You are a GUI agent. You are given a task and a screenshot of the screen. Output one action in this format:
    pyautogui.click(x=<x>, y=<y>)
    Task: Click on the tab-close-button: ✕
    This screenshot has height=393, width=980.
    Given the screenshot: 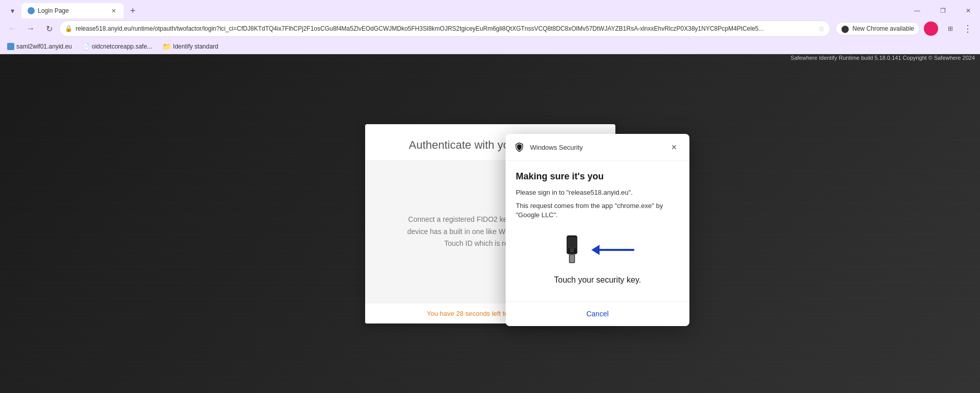 What is the action you would take?
    pyautogui.click(x=113, y=11)
    